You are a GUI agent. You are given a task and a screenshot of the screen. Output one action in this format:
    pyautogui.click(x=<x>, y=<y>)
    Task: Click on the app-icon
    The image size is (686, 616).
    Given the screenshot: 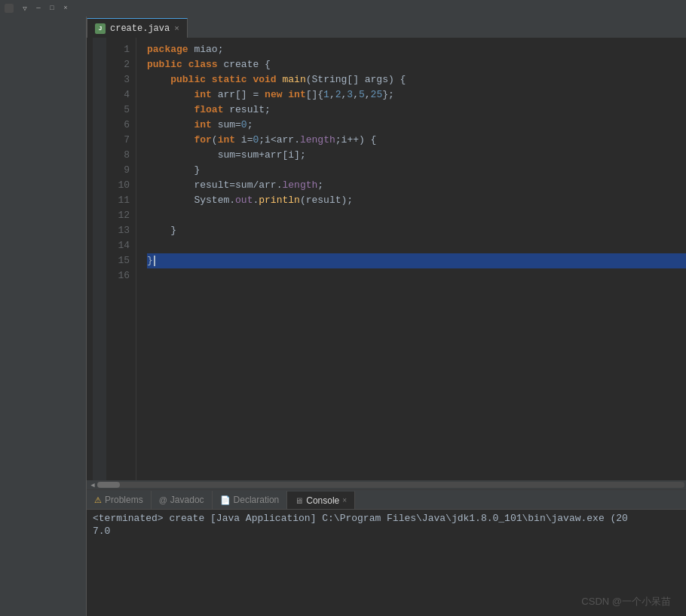 What is the action you would take?
    pyautogui.click(x=9, y=8)
    